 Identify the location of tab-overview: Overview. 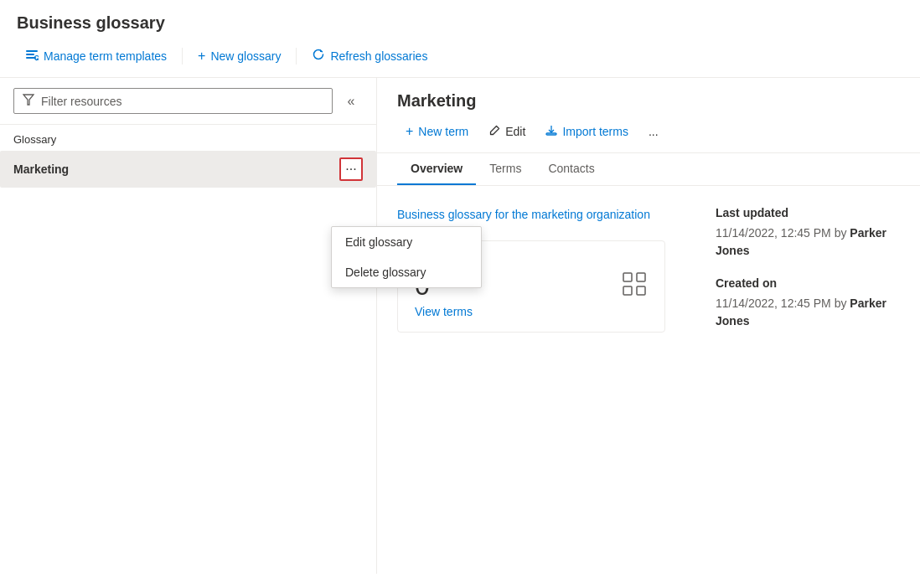
(437, 169).